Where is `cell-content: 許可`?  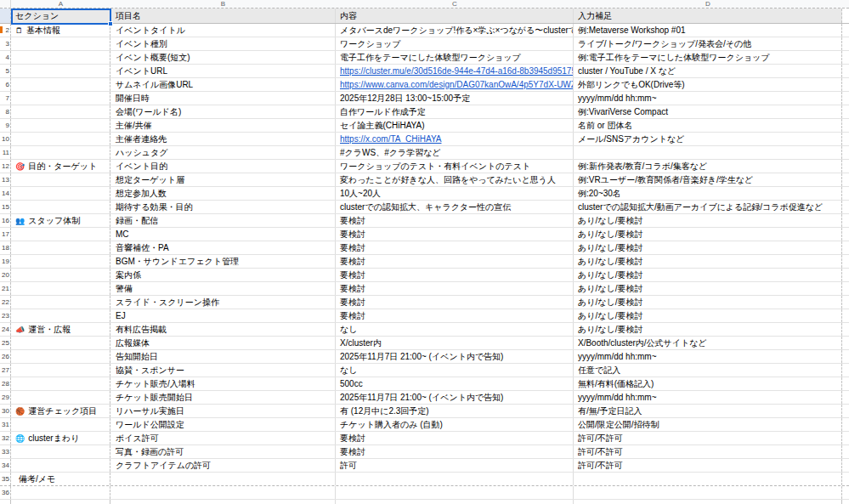 cell-content: 許可 is located at coordinates (455, 466).